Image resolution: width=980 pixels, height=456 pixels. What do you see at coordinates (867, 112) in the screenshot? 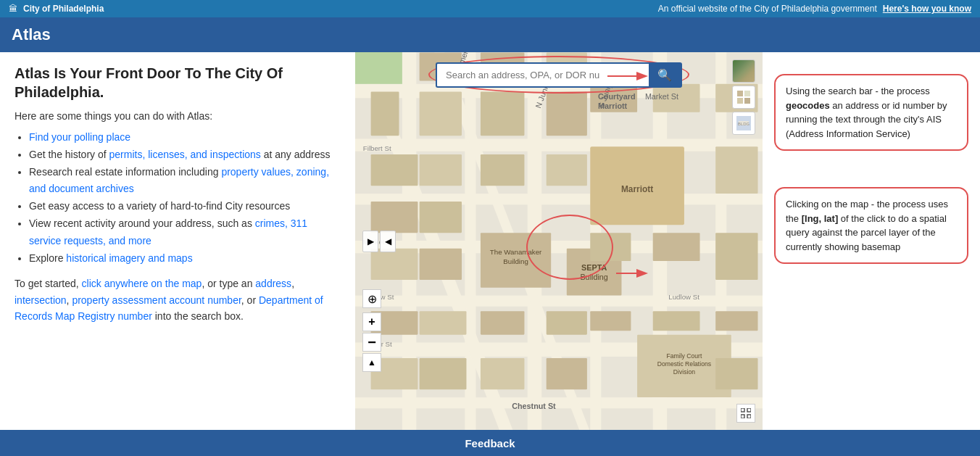
I see `annotation-search-text: Using the search bar - the process geoco…` at bounding box center [867, 112].